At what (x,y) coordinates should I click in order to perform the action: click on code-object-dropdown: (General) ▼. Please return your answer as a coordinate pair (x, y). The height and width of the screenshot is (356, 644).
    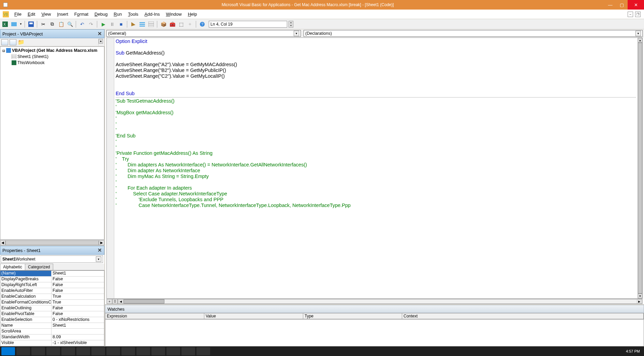
    Looking at the image, I should click on (204, 33).